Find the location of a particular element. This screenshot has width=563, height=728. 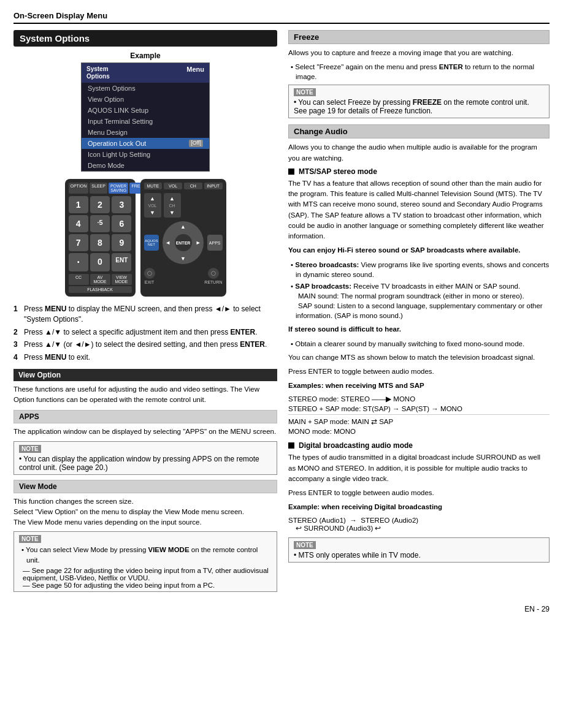

mts-example-1: STEREO mode: STEREO ——▶ MONO is located at coordinates (419, 399).